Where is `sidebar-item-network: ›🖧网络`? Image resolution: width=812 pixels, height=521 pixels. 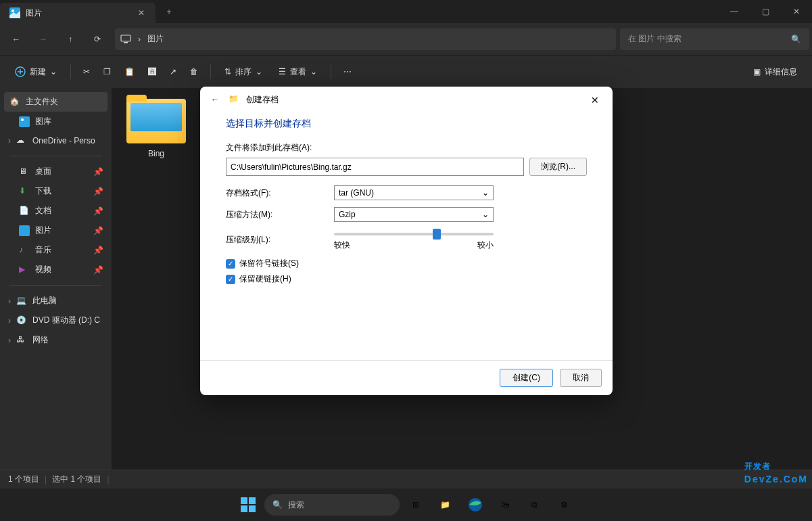
sidebar-item-network: ›🖧网络 is located at coordinates (55, 340).